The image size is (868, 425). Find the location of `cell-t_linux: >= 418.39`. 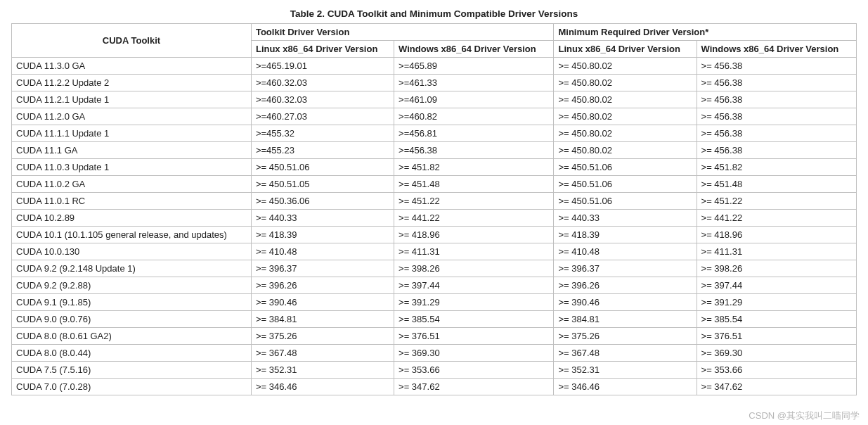

cell-t_linux: >= 418.39 is located at coordinates (322, 235).